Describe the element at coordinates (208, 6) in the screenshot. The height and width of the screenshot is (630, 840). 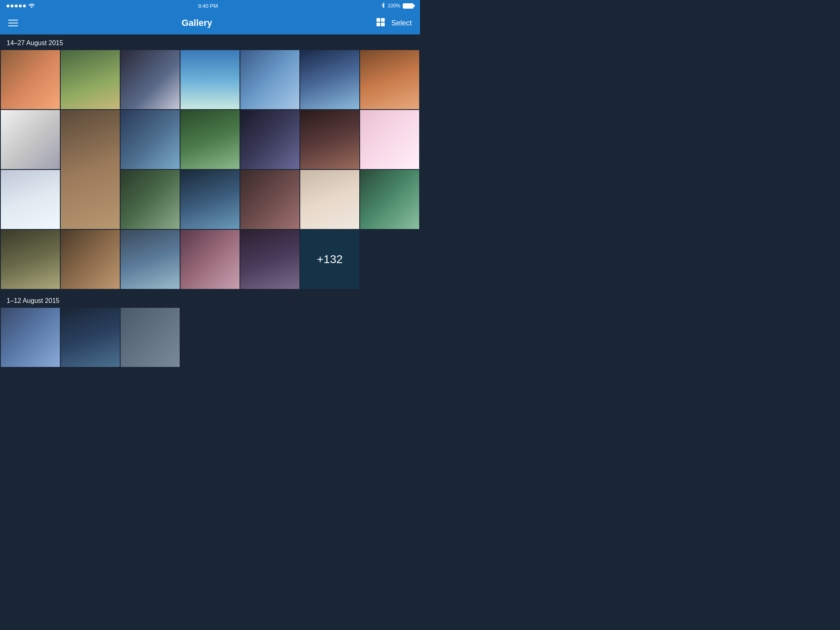
I see `status-time: 9:40 PM` at that location.